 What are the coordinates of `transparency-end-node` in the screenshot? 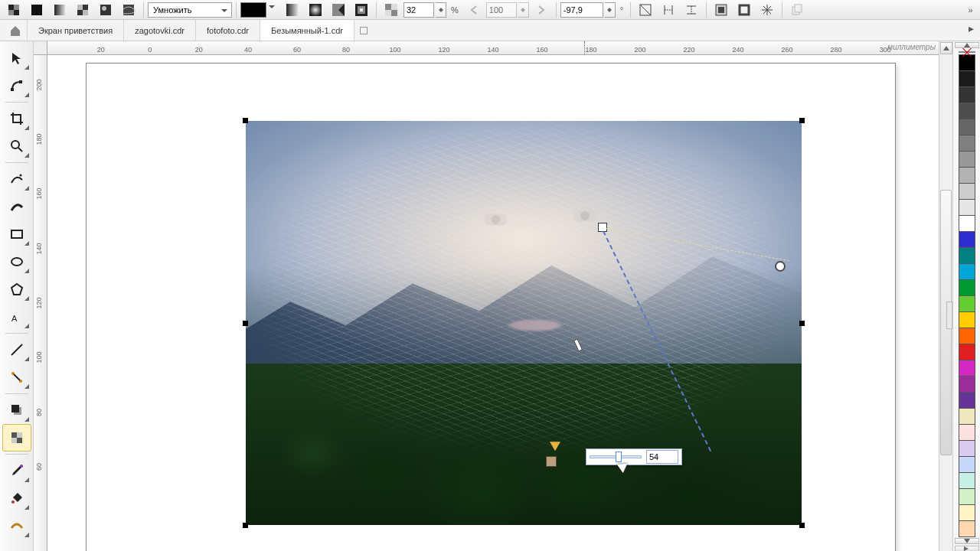 It's located at (780, 266).